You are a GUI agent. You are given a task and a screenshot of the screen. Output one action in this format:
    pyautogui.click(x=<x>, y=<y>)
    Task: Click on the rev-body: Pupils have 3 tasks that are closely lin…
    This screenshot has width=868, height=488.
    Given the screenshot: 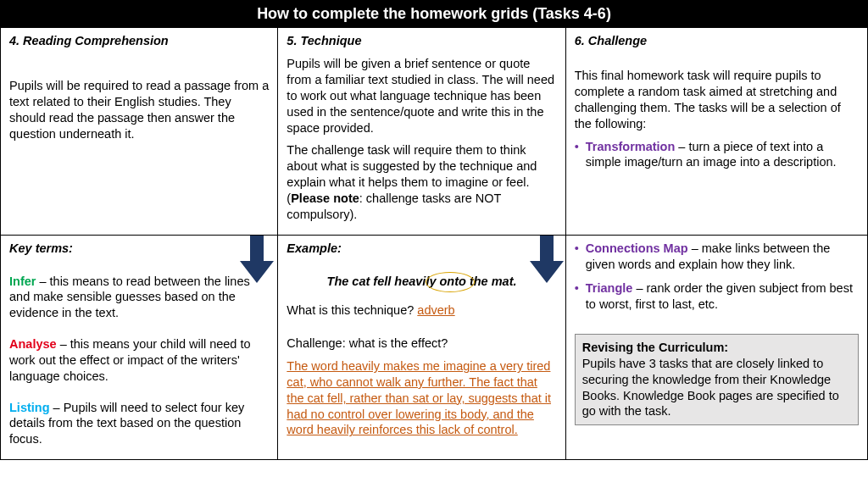 What is the action you would take?
    pyautogui.click(x=710, y=388)
    